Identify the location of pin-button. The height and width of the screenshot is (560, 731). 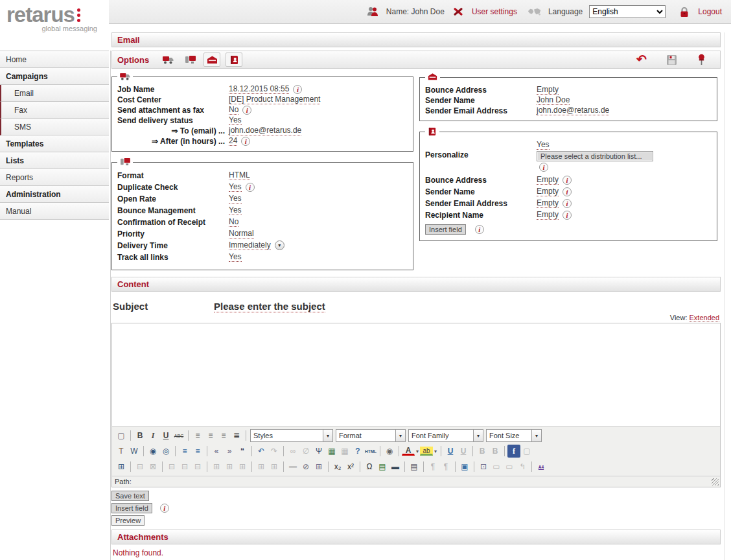
(701, 60).